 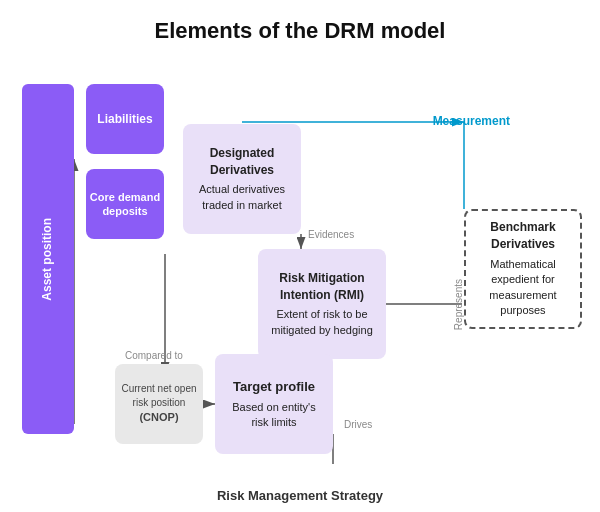 What do you see at coordinates (242, 179) in the screenshot?
I see `designated-derivatives-label: Designated Derivatives Actual derivative…` at bounding box center [242, 179].